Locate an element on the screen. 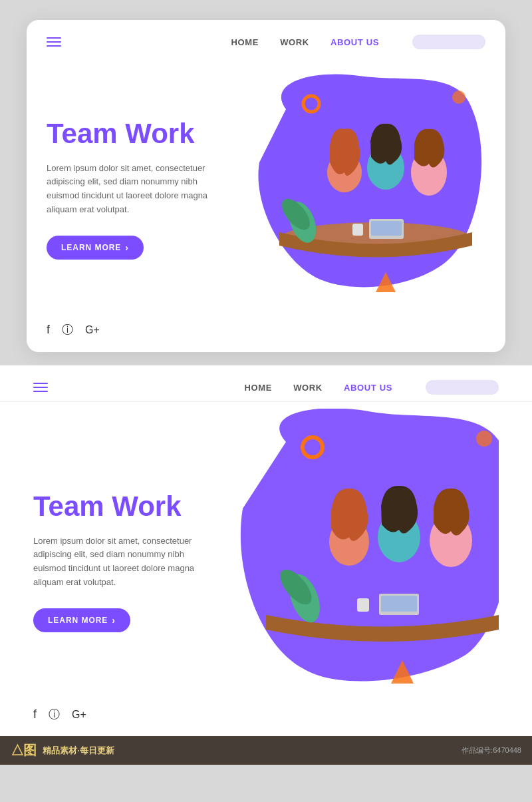  search-bar is located at coordinates (449, 42).